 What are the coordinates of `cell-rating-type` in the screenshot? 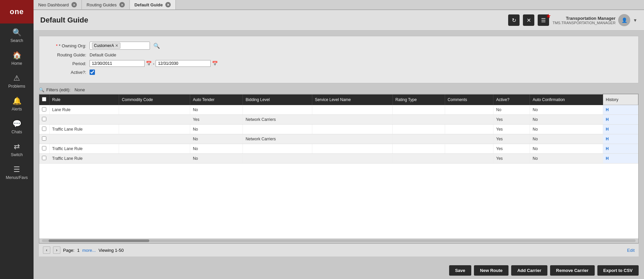 It's located at (419, 148).